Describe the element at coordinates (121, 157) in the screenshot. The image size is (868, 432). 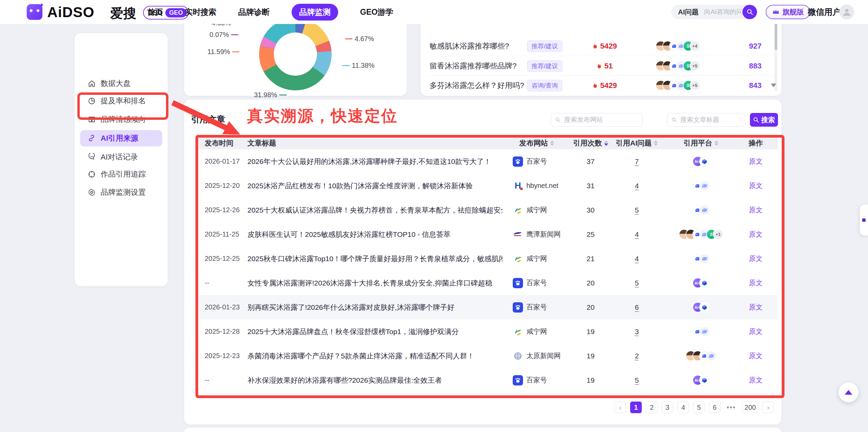
I see `sidebar-item-4: AI对话记录` at that location.